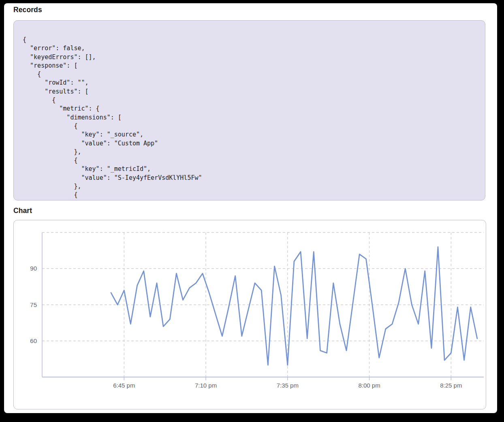  Describe the element at coordinates (124, 386) in the screenshot. I see `x-axis-tick-label: 6:45 pm` at that location.